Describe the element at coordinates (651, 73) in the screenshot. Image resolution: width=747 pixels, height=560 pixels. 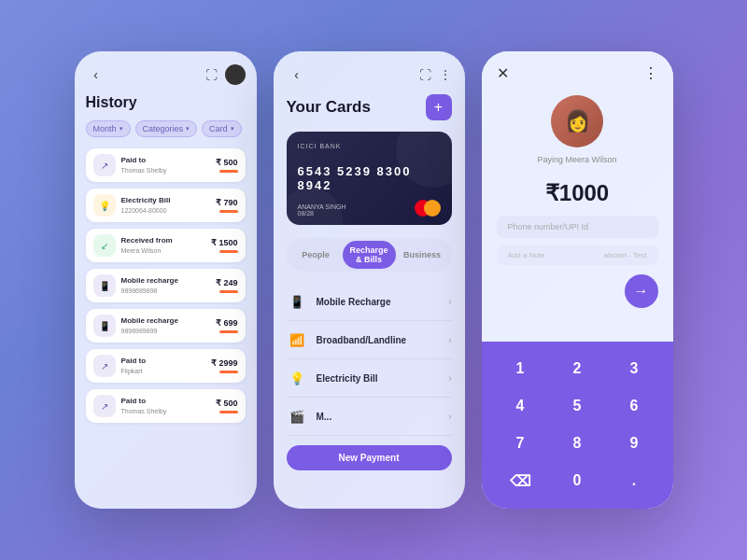
I see `more-options-button: ⋮` at that location.